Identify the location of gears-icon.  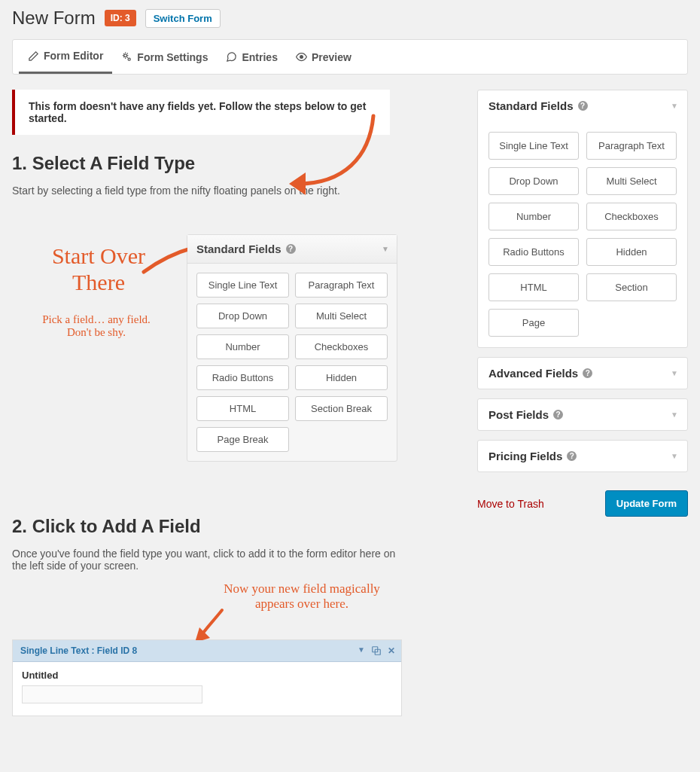
(126, 57).